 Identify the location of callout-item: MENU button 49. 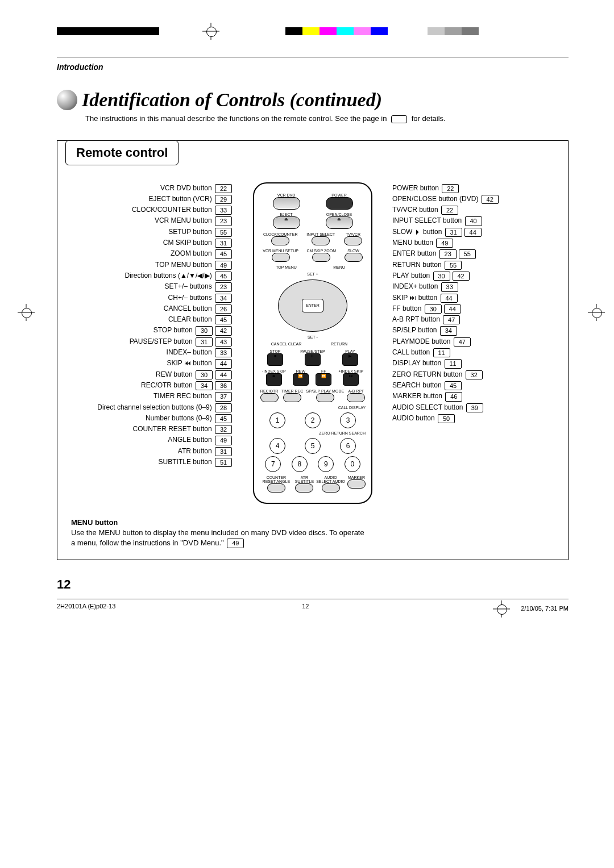
(478, 243).